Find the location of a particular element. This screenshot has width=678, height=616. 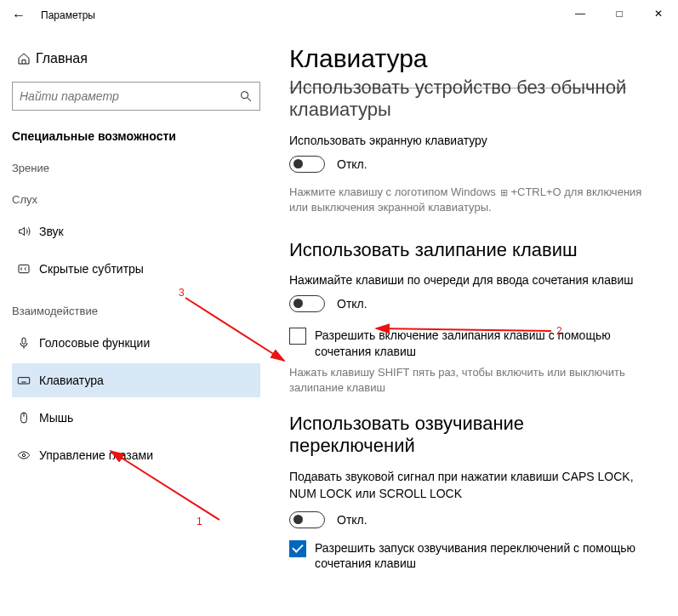

sidebar-item-label: Звук is located at coordinates (51, 231).